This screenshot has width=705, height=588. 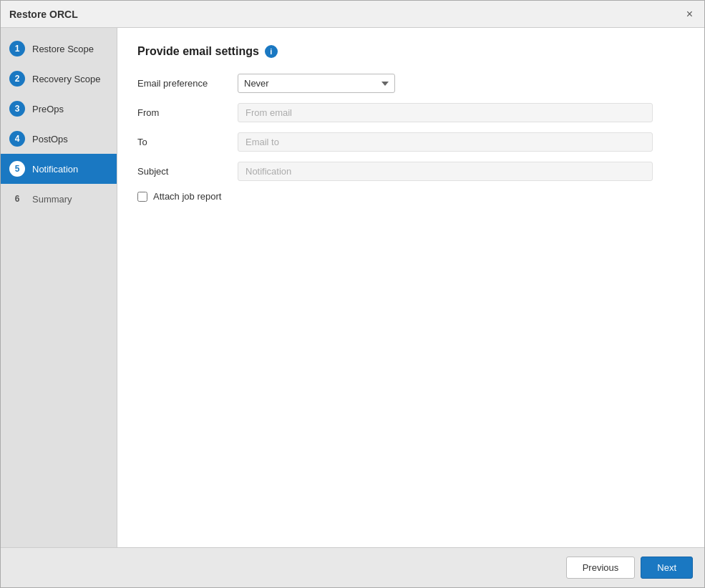 What do you see at coordinates (445, 172) in the screenshot?
I see `subject-input` at bounding box center [445, 172].